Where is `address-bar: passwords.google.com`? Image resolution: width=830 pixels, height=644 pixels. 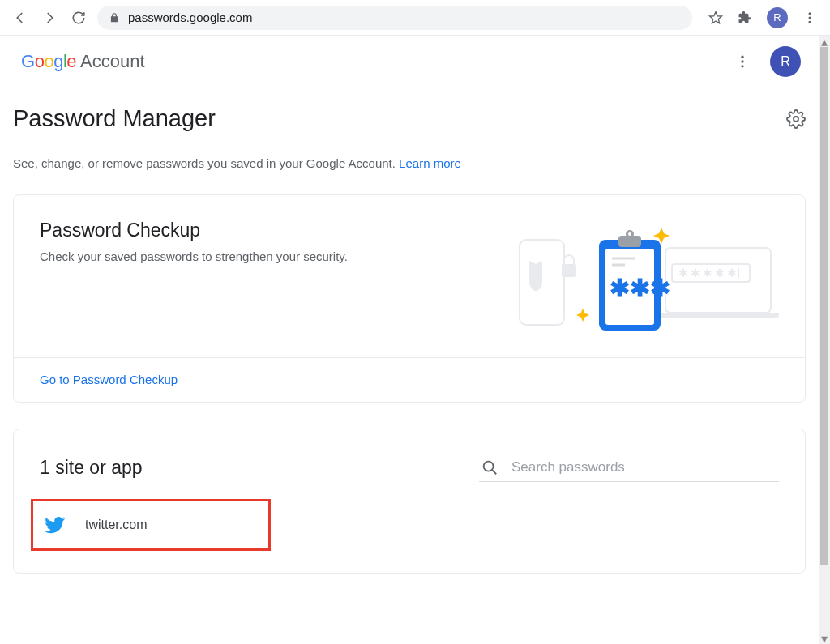 address-bar: passwords.google.com is located at coordinates (395, 18).